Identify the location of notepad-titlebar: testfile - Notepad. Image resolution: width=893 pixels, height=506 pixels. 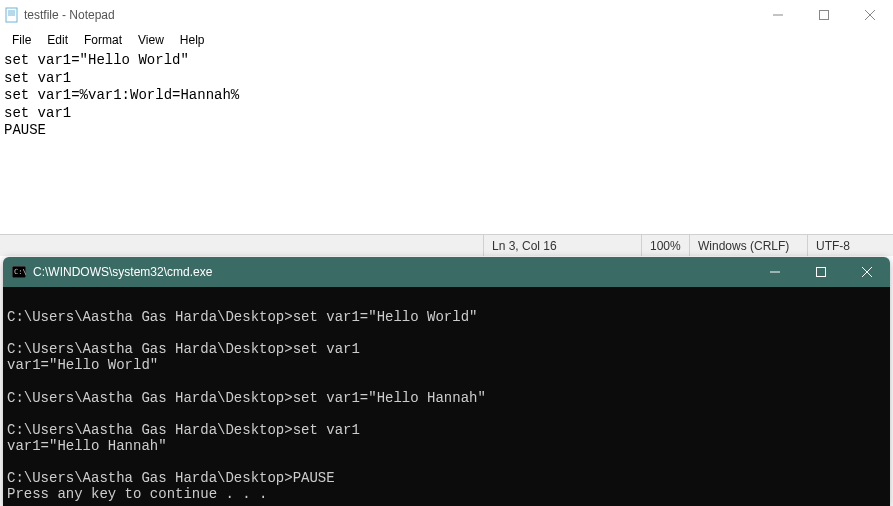
(446, 15).